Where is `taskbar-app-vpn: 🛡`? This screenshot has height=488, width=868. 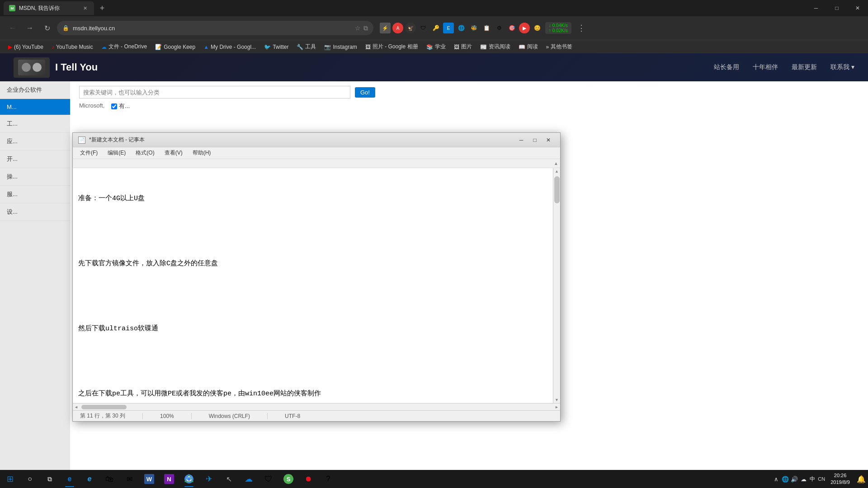
taskbar-app-vpn: 🛡 is located at coordinates (269, 479).